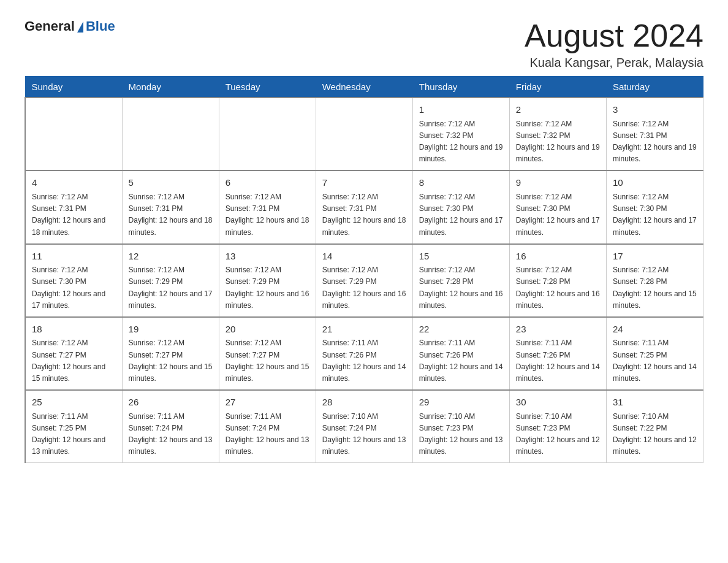 This screenshot has width=728, height=563. Describe the element at coordinates (100, 26) in the screenshot. I see `logo-blue-text: Blue` at that location.